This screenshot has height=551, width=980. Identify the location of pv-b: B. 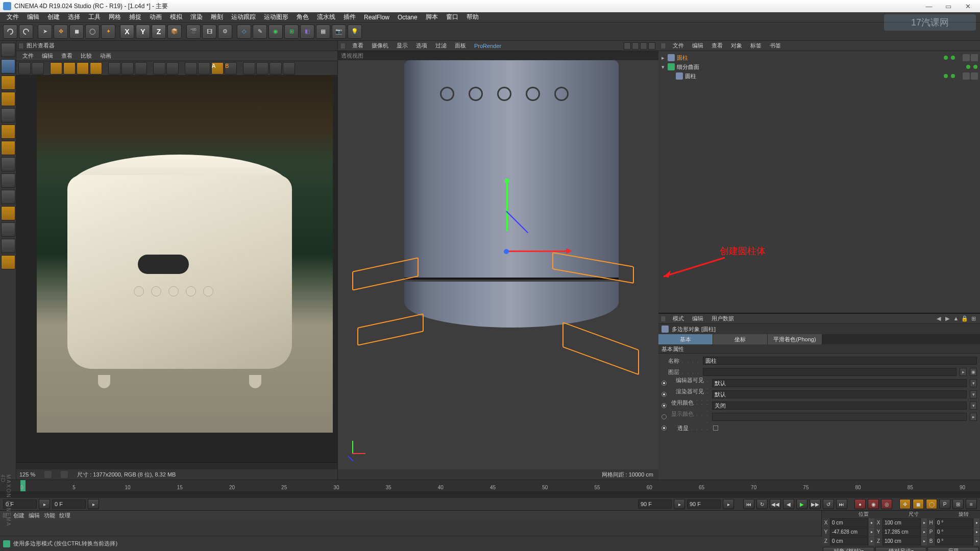
(231, 68).